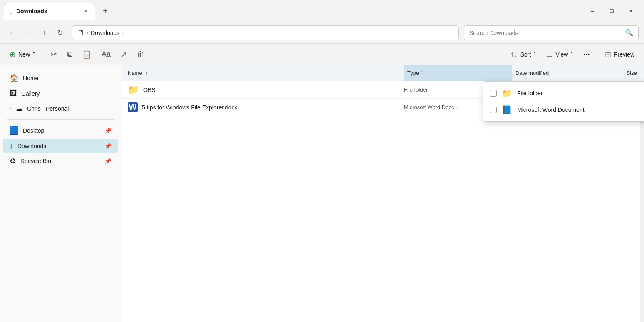  What do you see at coordinates (61, 93) in the screenshot?
I see `sidebar-item-gallery: 🖼 Gallery` at bounding box center [61, 93].